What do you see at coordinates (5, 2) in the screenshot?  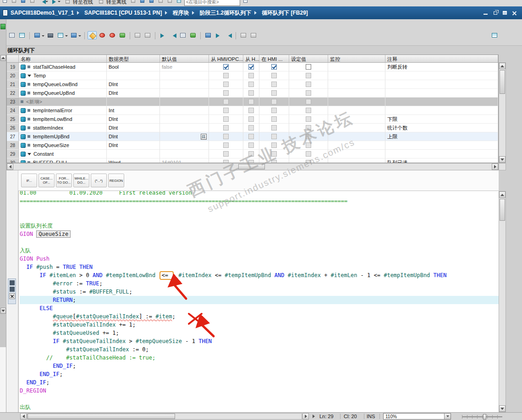 I see `new-project-icon` at bounding box center [5, 2].